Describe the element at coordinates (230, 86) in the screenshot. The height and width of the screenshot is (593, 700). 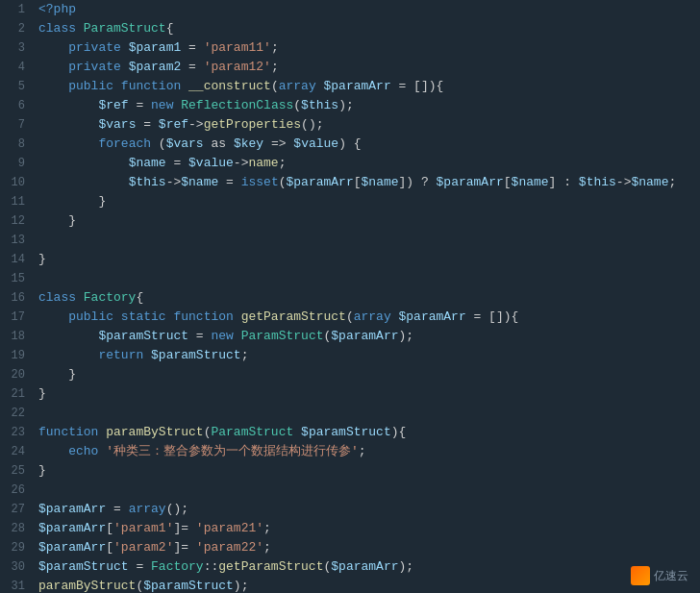
I see `token-fn: __construct` at that location.